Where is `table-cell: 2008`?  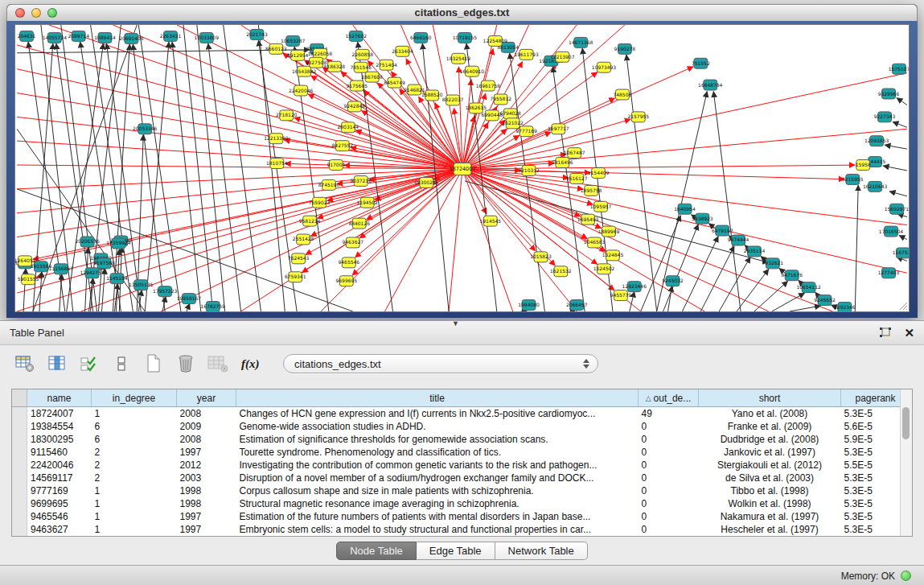 table-cell: 2008 is located at coordinates (207, 439).